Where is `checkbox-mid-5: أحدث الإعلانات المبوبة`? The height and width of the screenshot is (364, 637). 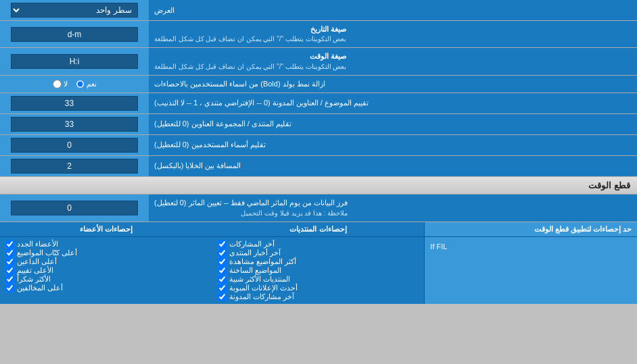
checkbox-mid-5: أحدث الإعلانات المبوبة is located at coordinates (318, 288).